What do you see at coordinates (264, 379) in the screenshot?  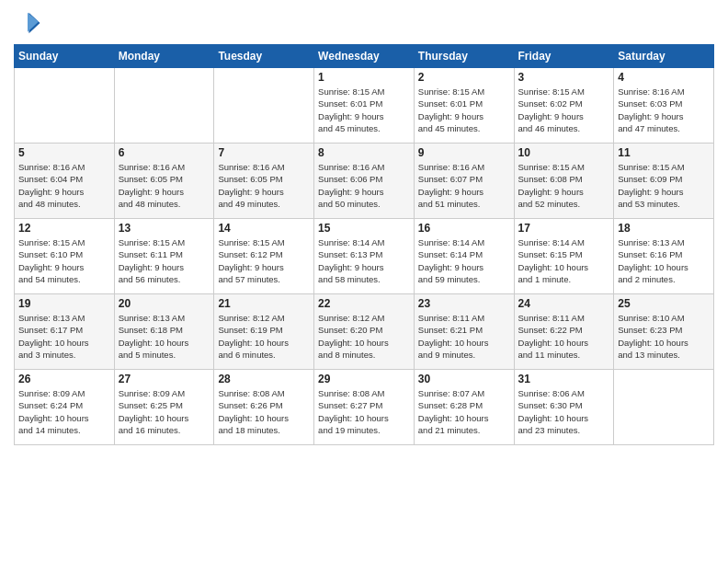 I see `day-number: 28` at bounding box center [264, 379].